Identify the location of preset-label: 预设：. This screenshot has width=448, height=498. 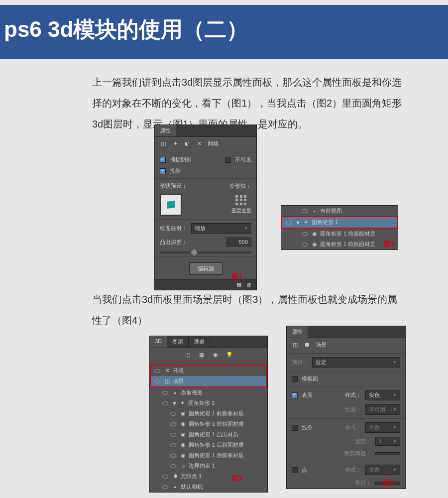
(300, 363).